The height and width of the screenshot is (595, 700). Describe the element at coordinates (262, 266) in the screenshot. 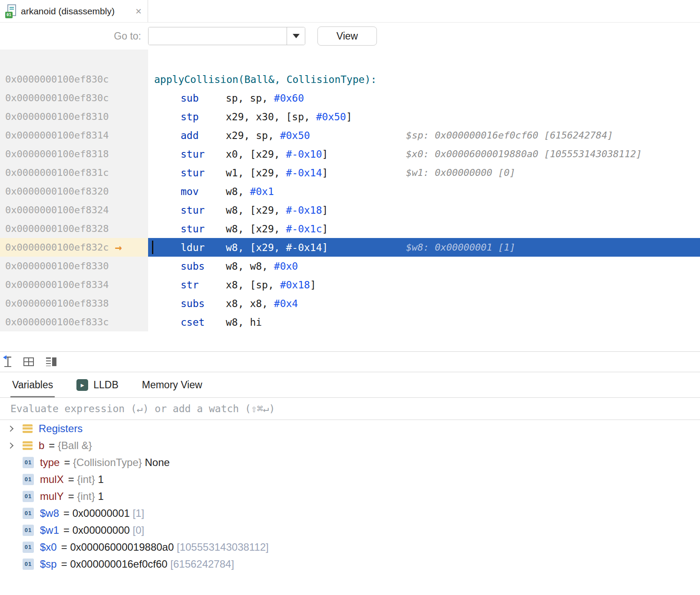

I see `operands: w8, w8, #0x0` at that location.